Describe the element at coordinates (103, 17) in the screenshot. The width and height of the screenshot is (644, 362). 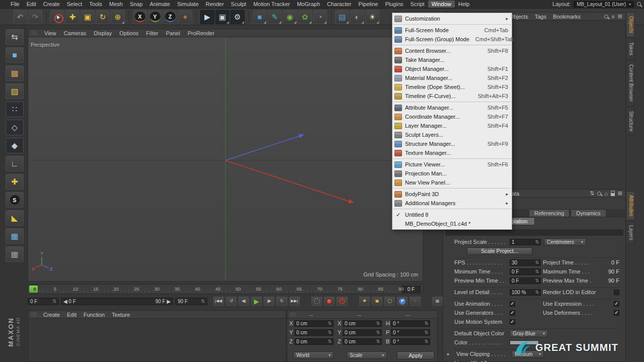
I see `rotate-tool-button: ↻` at that location.